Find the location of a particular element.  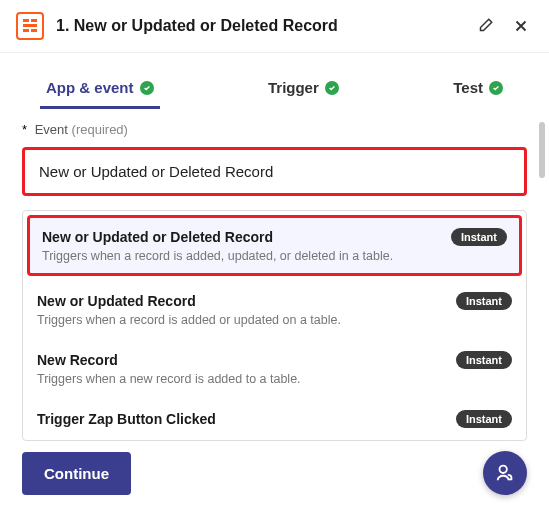

app-logo-icon is located at coordinates (30, 26).